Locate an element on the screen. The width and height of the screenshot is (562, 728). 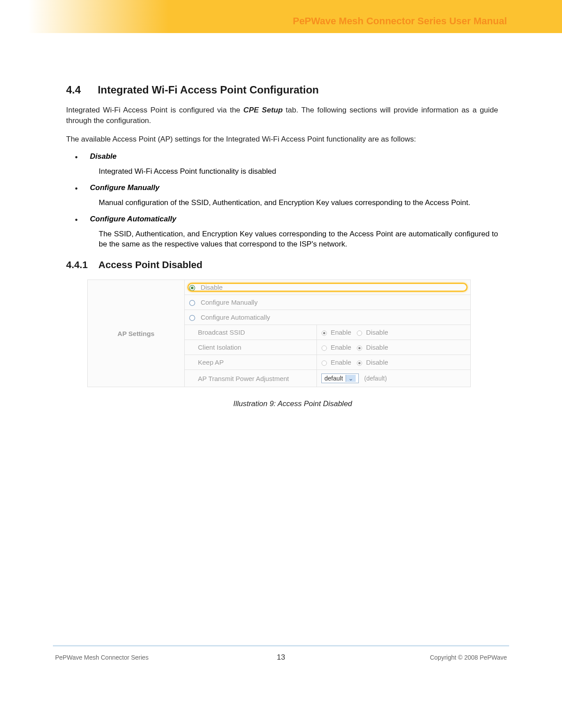
header-title: PePWave Mesh Connector Series User Manua… is located at coordinates (400, 21).